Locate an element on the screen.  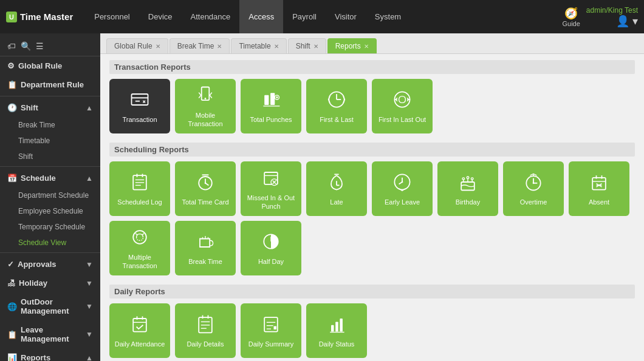
card-first-last: First & Last is located at coordinates (337, 106).